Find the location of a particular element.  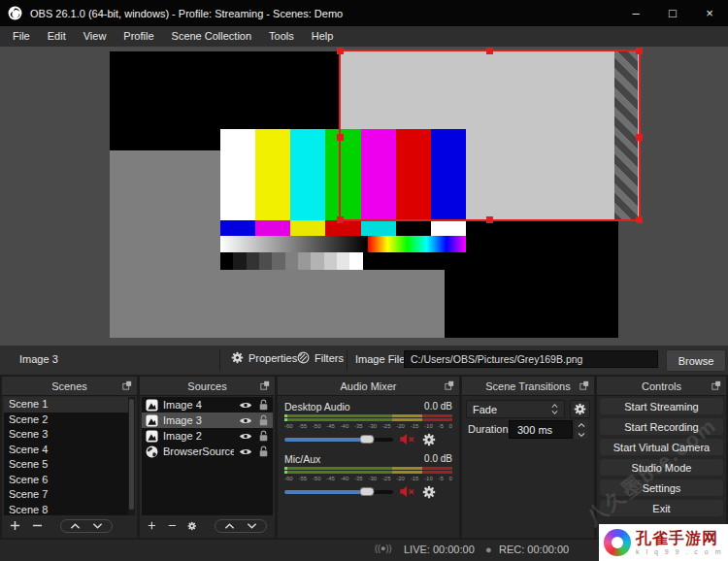

scene-transitions-header: Scene Transitions is located at coordinates (528, 386).